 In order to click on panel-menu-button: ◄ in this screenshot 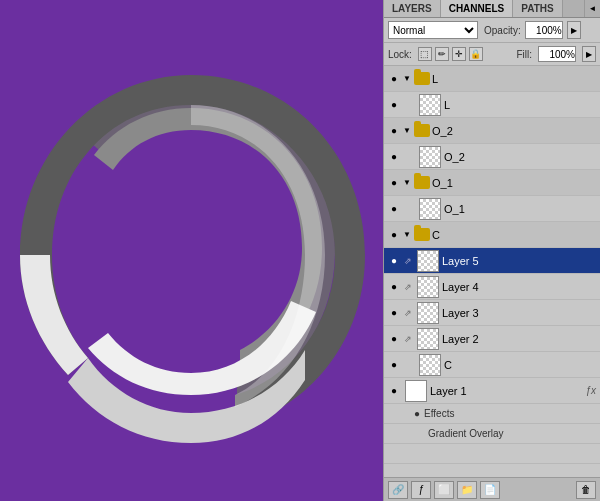, I will do `click(592, 8)`.